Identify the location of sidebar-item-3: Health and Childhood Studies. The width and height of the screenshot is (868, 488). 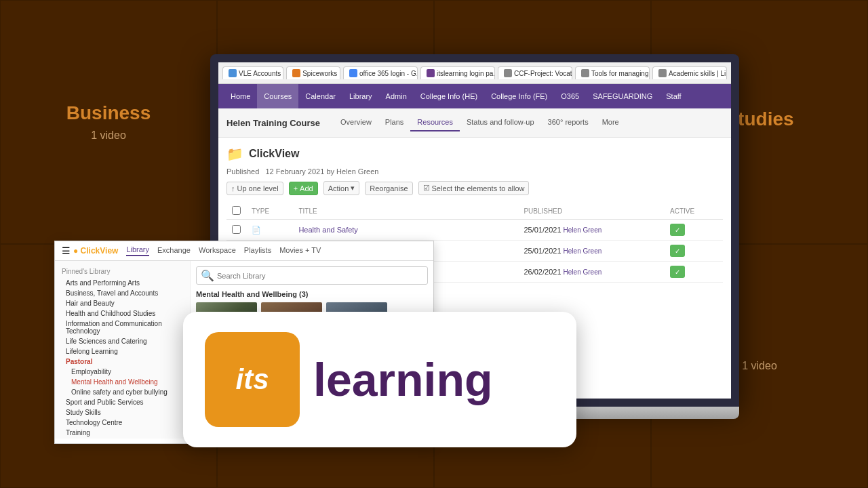
(122, 313).